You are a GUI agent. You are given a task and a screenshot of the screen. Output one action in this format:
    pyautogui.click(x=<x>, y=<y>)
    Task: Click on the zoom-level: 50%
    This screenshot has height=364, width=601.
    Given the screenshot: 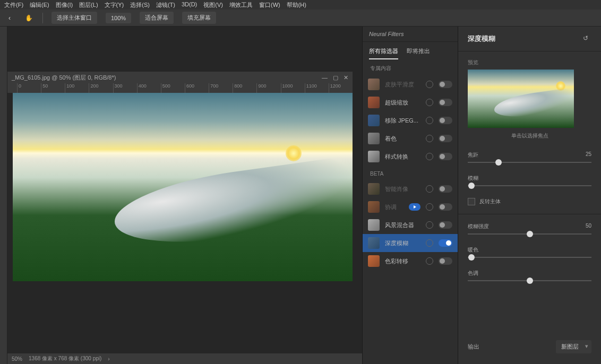 What is the action you would take?
    pyautogui.click(x=17, y=359)
    